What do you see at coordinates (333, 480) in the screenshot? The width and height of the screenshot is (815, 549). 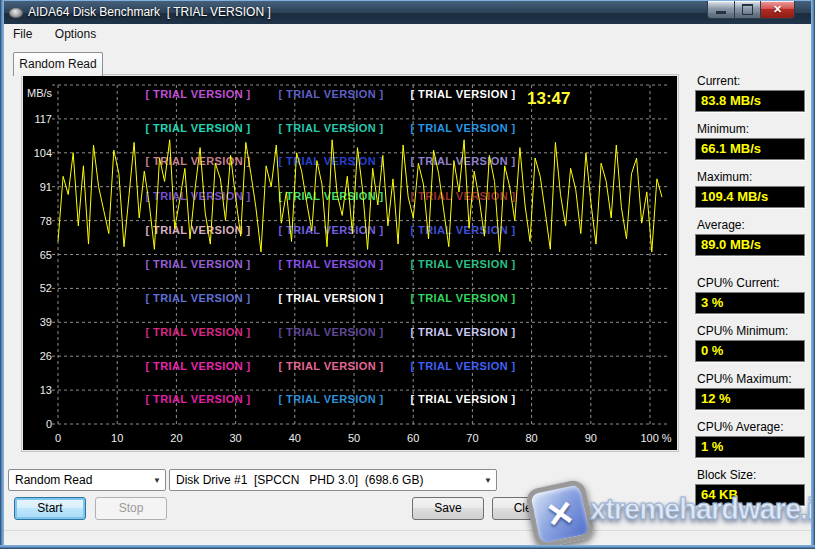 I see `disk-drive-select: Disk Drive #1 [SPCCN PHD 3.0] (698.6 GB)…` at bounding box center [333, 480].